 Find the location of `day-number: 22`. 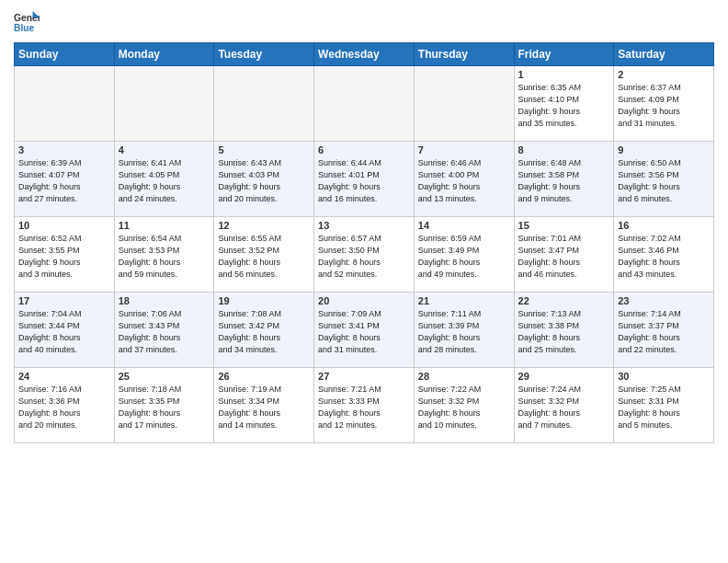

day-number: 22 is located at coordinates (564, 301).